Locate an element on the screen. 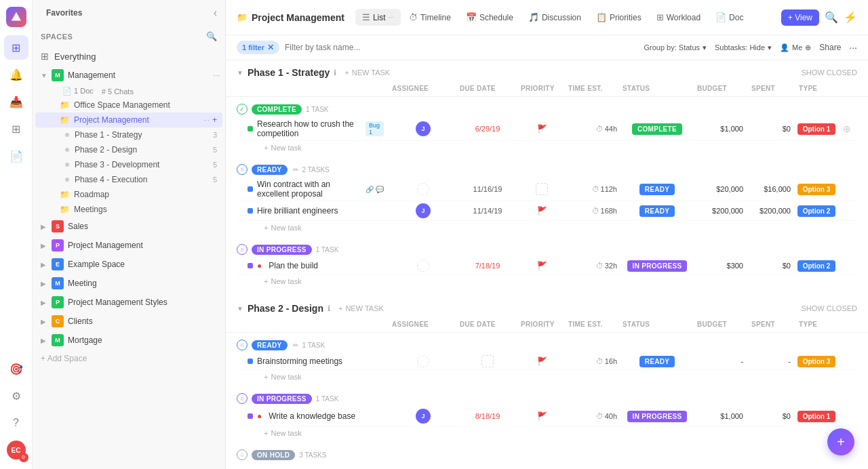 Image resolution: width=868 pixels, height=469 pixels. inprogress-status-icon: ○ is located at coordinates (242, 249).